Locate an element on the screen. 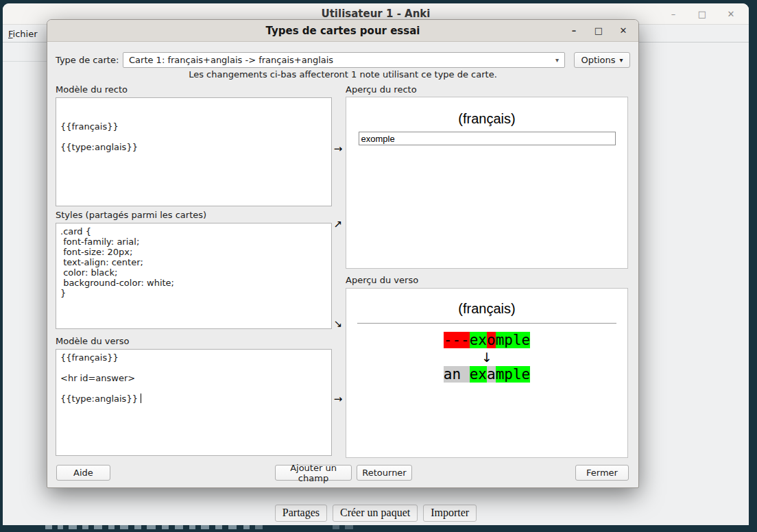  card-type-selected-value: Carte 1: français+anglais -> français+an… is located at coordinates (340, 60).